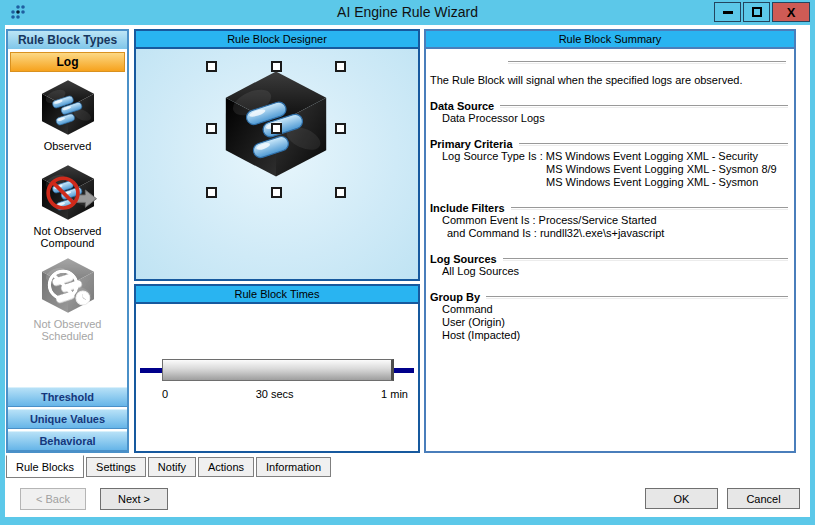 The height and width of the screenshot is (525, 815). What do you see at coordinates (464, 259) in the screenshot?
I see `summary-section-title: Log Sources` at bounding box center [464, 259].